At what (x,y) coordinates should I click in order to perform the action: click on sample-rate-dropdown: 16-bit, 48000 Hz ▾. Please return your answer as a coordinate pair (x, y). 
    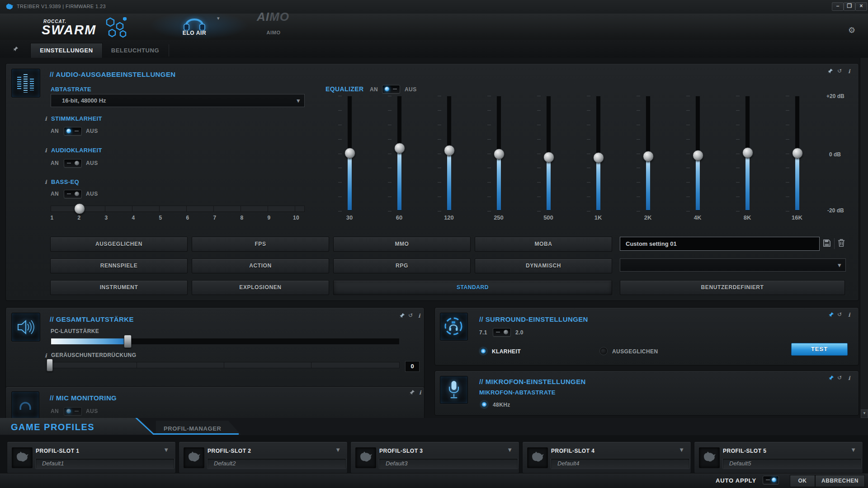
    Looking at the image, I should click on (178, 100).